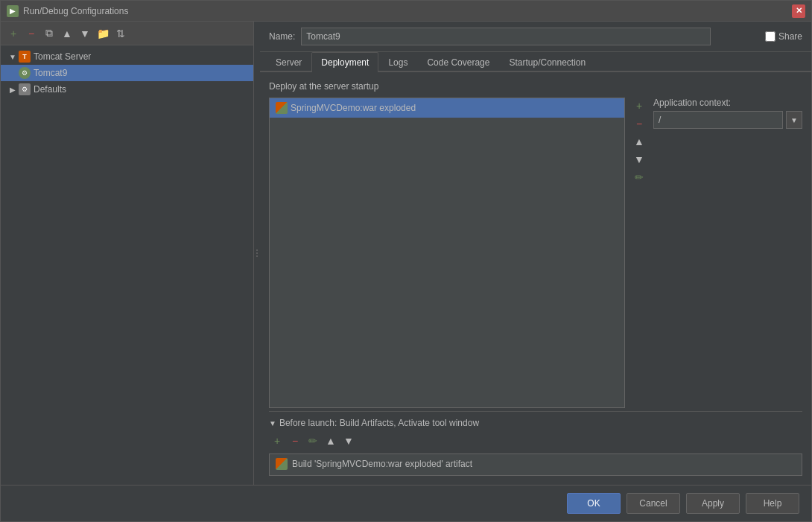 The height and width of the screenshot is (522, 812). I want to click on tomcat-server-label: Tomcat Server, so click(63, 57).